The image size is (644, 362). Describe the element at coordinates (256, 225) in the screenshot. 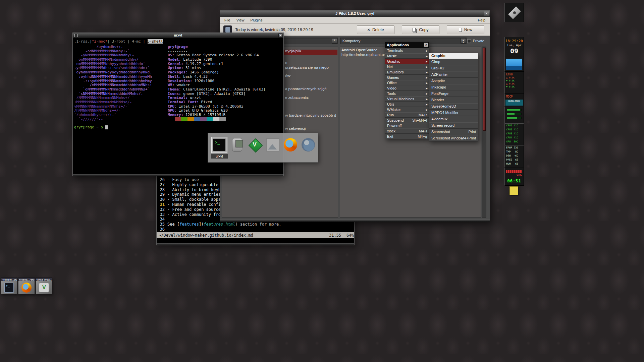

I see `vim-line: 35See [features](features.html) section …` at that location.